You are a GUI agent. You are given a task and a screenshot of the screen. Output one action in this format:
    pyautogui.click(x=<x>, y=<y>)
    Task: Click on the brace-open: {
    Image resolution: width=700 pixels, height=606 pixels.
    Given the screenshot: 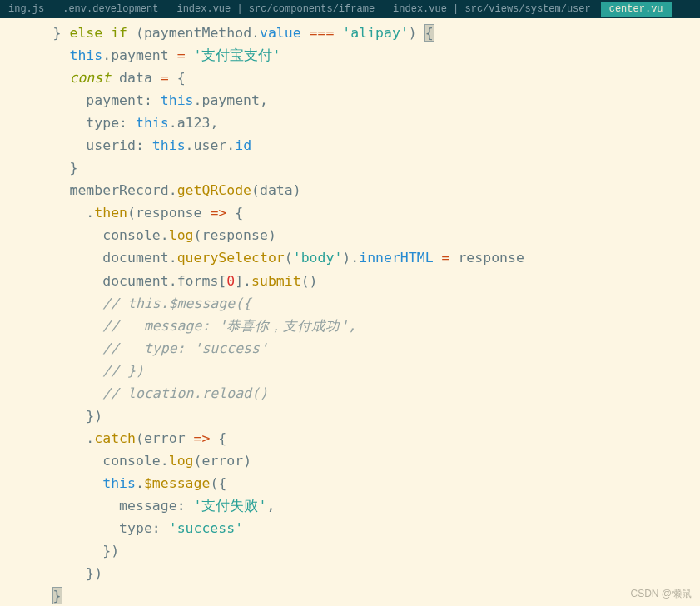 What is the action you would take?
    pyautogui.click(x=429, y=33)
    